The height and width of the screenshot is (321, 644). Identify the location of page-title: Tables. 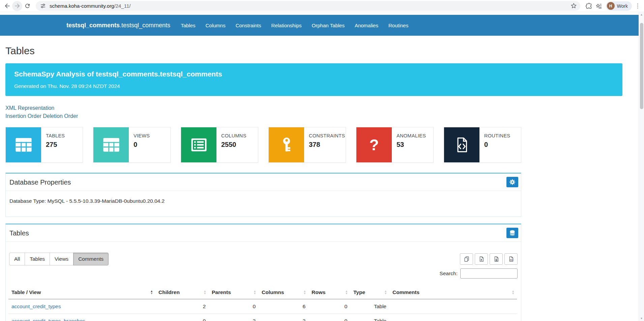
(322, 51).